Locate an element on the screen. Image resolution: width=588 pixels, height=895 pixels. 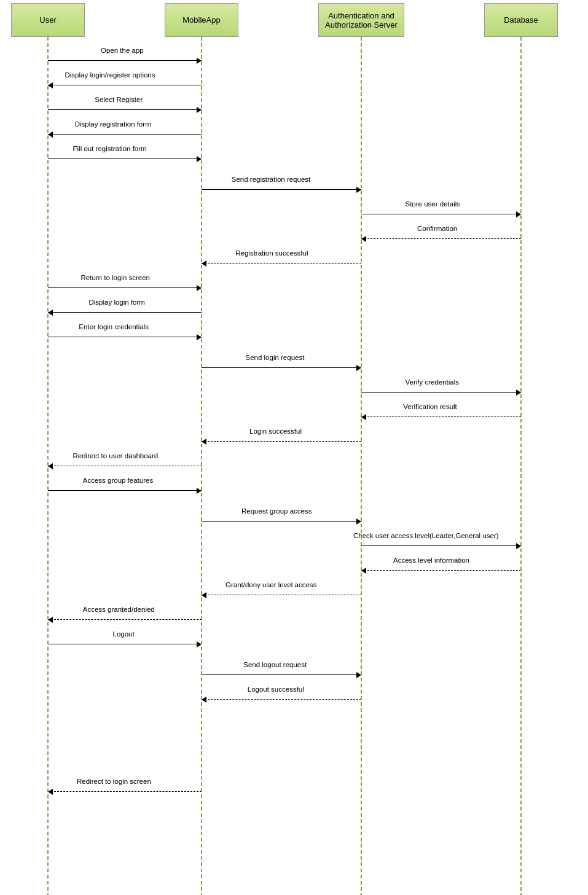
message-label-20: Access level information is located at coordinates (431, 560).